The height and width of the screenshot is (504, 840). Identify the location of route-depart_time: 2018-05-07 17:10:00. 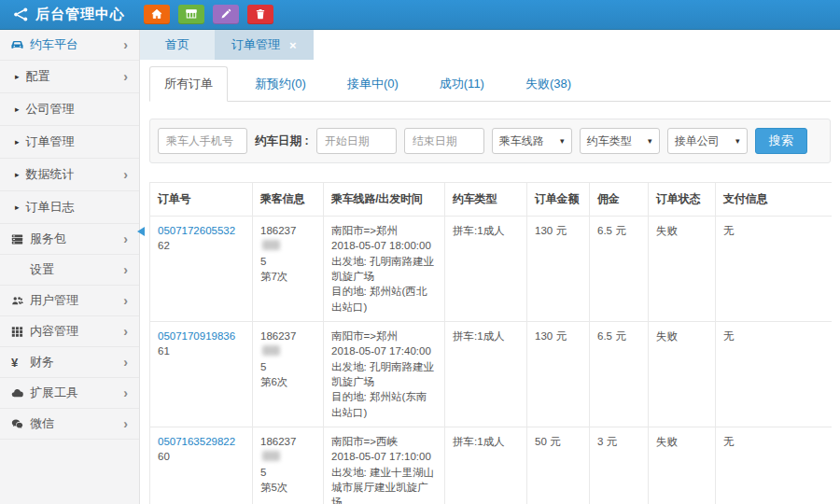
(385, 456).